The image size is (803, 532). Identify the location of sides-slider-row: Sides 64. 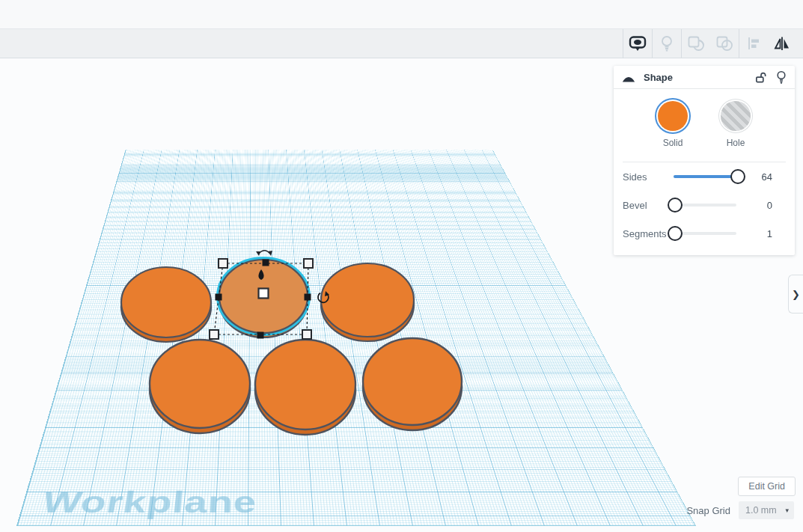
(704, 177).